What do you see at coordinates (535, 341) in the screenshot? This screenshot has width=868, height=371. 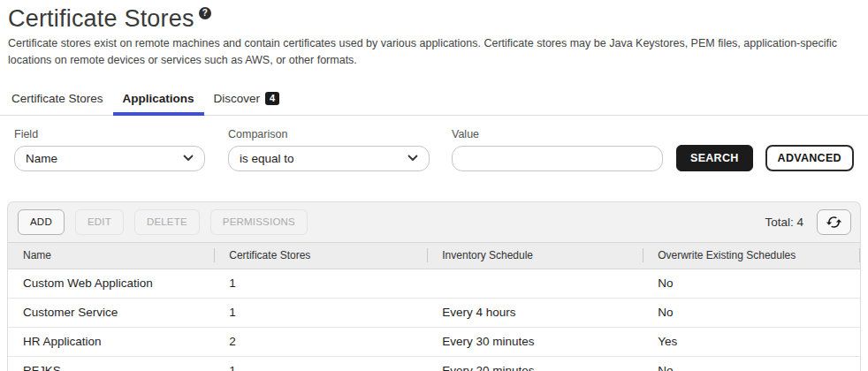 I see `cell-inventory-schedule: Every 30 minutes` at bounding box center [535, 341].